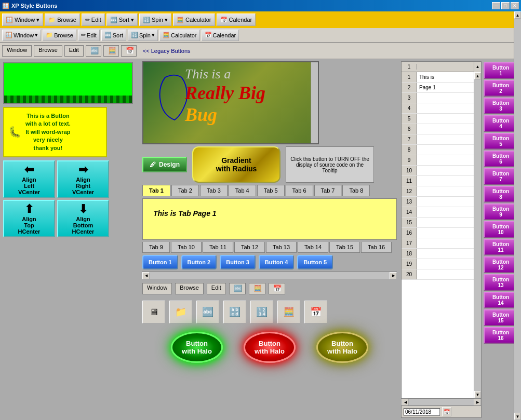  I want to click on bot-calc-icon-btn: 🧮, so click(257, 289).